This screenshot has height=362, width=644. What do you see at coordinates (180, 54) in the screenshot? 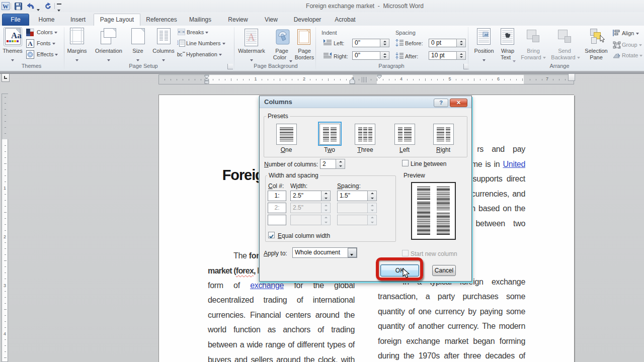
I see `svg-text: bc` at bounding box center [180, 54].